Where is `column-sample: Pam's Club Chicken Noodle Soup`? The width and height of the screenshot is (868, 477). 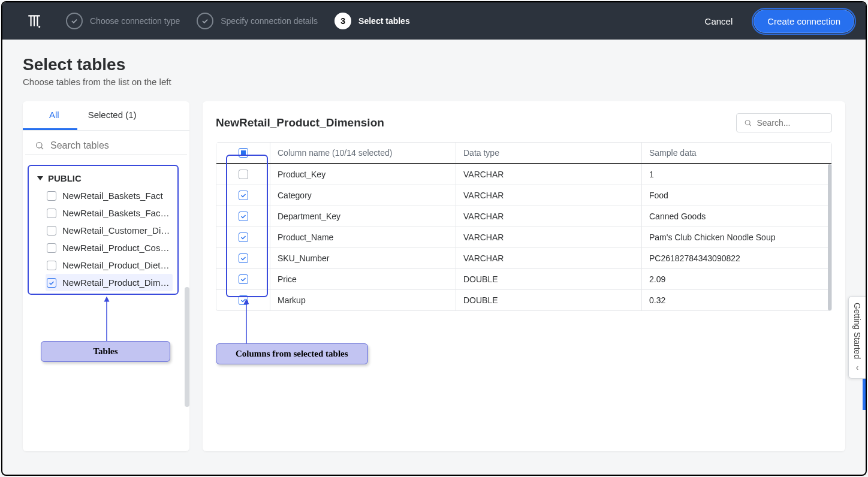
column-sample: Pam's Club Chicken Noodle Soup is located at coordinates (737, 237).